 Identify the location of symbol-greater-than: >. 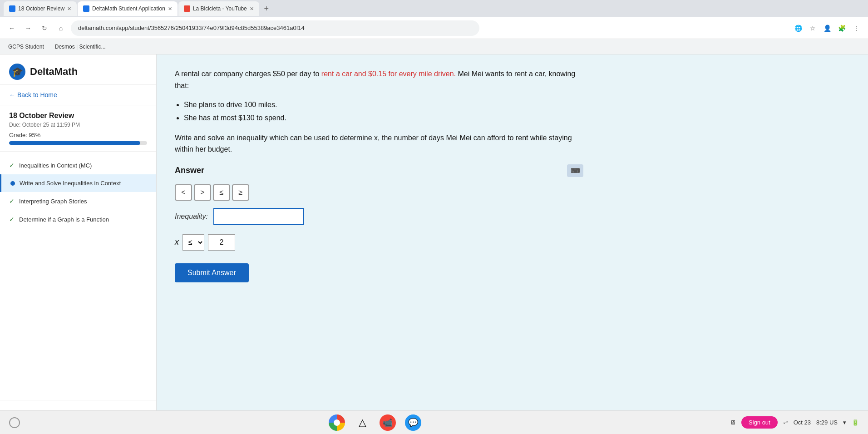
(202, 192).